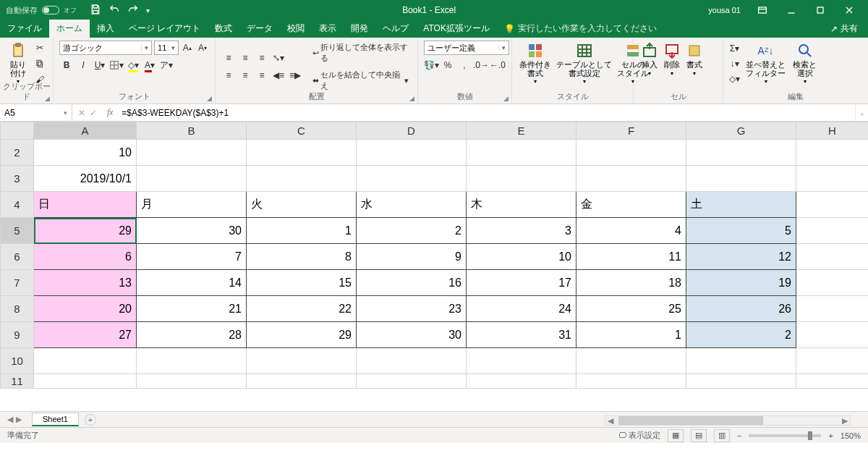 The image size is (868, 456). Describe the element at coordinates (85, 131) in the screenshot. I see `column-header-A: A` at that location.